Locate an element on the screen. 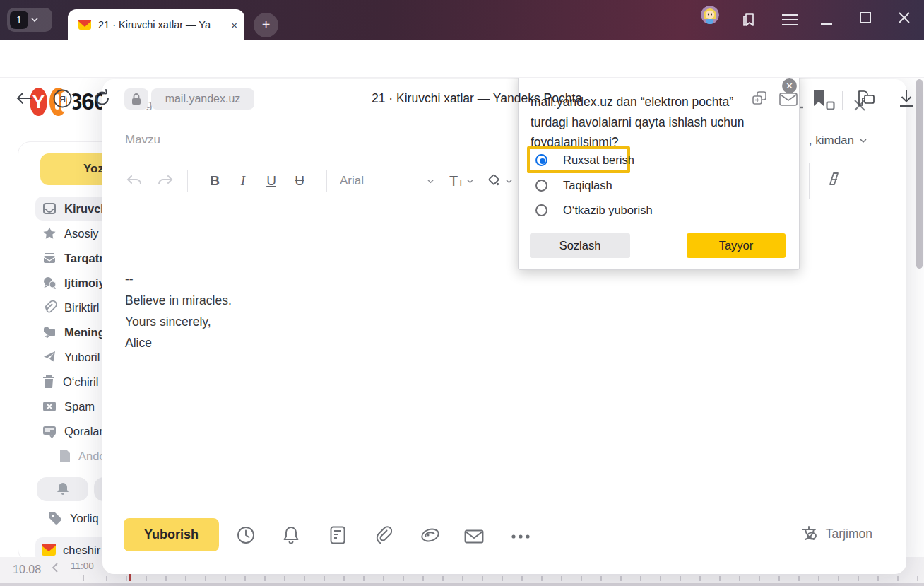  chat-bubbles-icon is located at coordinates (49, 283).